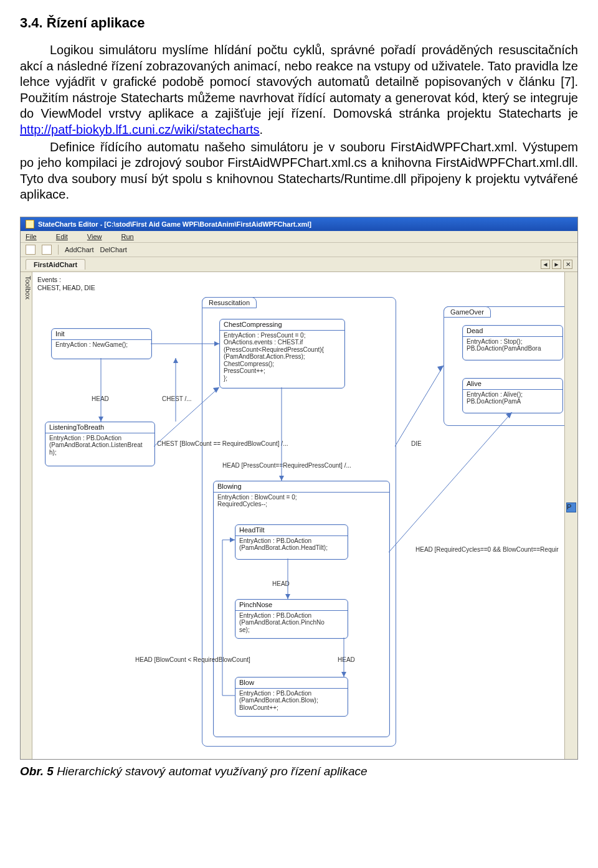 Image resolution: width=598 pixels, height=868 pixels. Describe the element at coordinates (229, 303) in the screenshot. I see `superstate-resuscitation-label: Resuscitation` at that location.